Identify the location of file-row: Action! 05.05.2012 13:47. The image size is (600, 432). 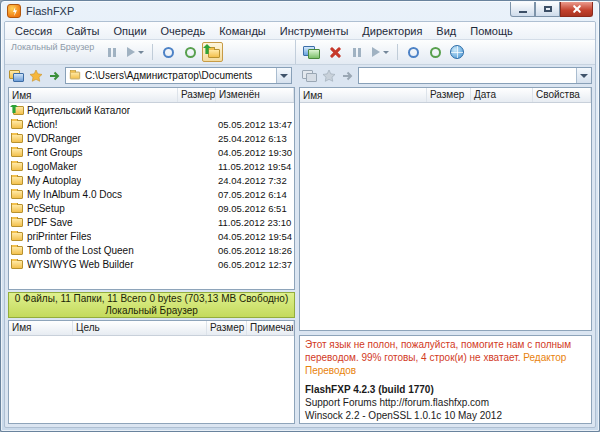
(152, 124).